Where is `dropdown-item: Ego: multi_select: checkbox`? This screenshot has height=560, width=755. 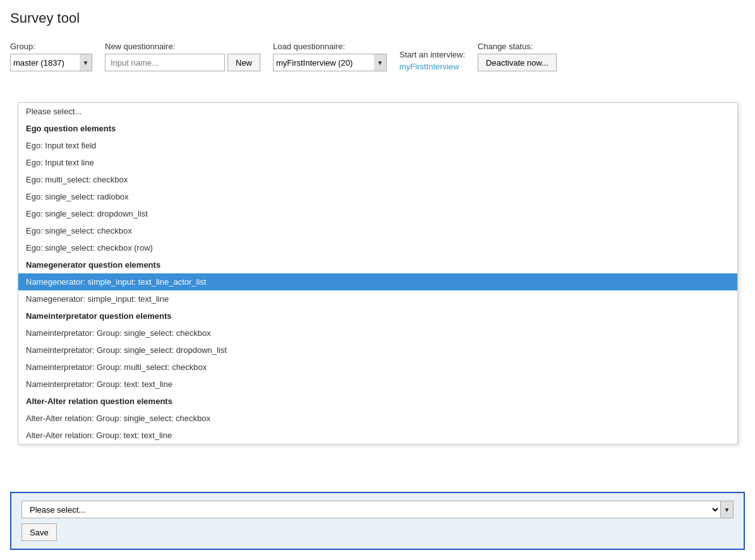
dropdown-item: Ego: multi_select: checkbox is located at coordinates (378, 179).